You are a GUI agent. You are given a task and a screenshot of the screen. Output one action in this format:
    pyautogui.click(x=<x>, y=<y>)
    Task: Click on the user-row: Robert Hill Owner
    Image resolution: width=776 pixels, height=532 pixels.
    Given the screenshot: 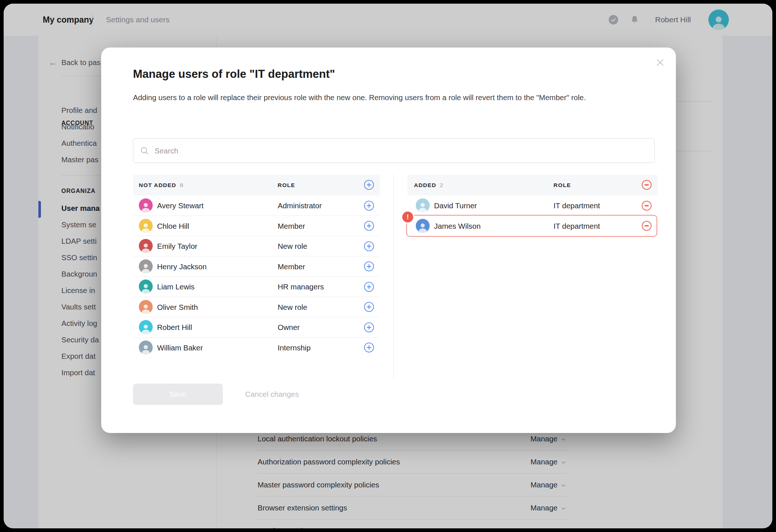 What is the action you would take?
    pyautogui.click(x=256, y=327)
    